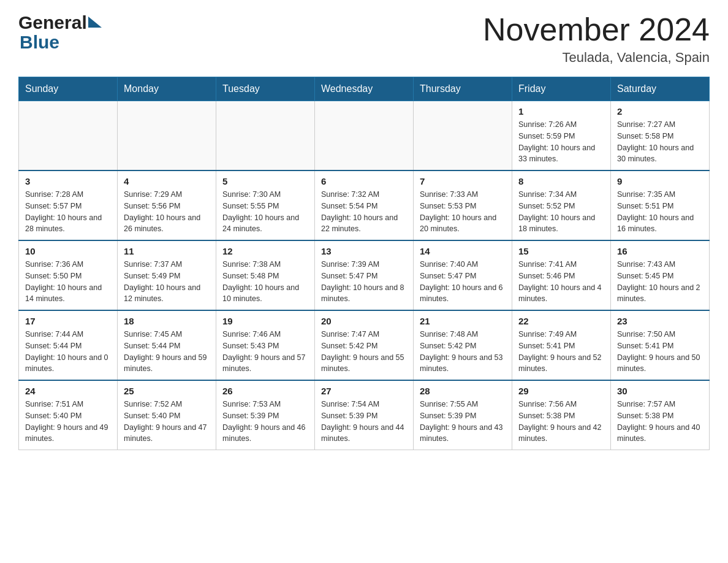 This screenshot has width=728, height=563. What do you see at coordinates (660, 112) in the screenshot?
I see `day-number: 2` at bounding box center [660, 112].